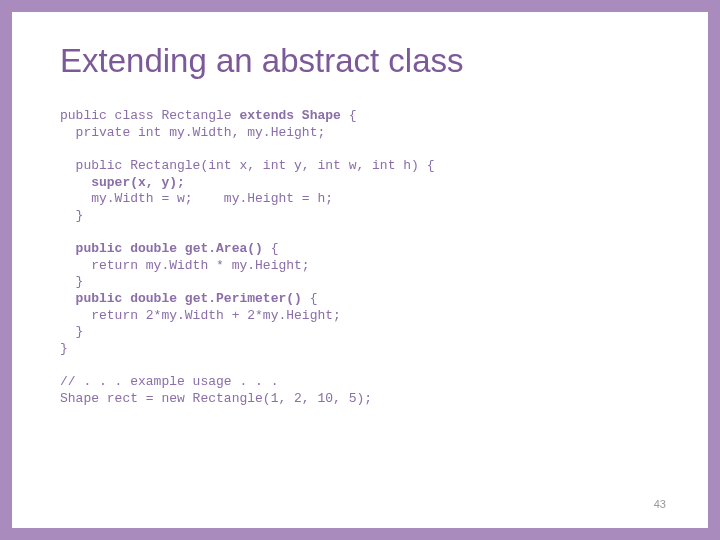  I want to click on code-strong: extends Shape, so click(290, 116).